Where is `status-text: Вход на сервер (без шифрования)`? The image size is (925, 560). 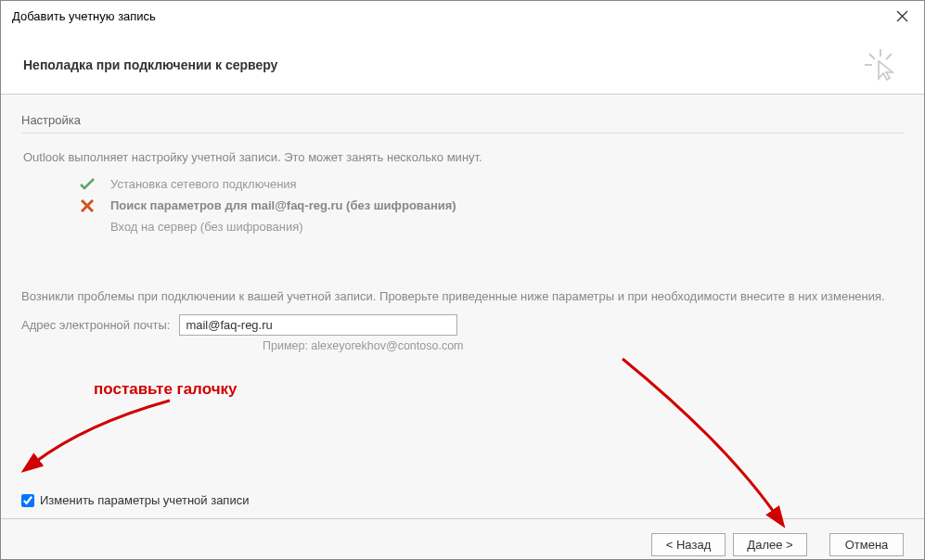 status-text: Вход на сервер (без шифрования) is located at coordinates (207, 226).